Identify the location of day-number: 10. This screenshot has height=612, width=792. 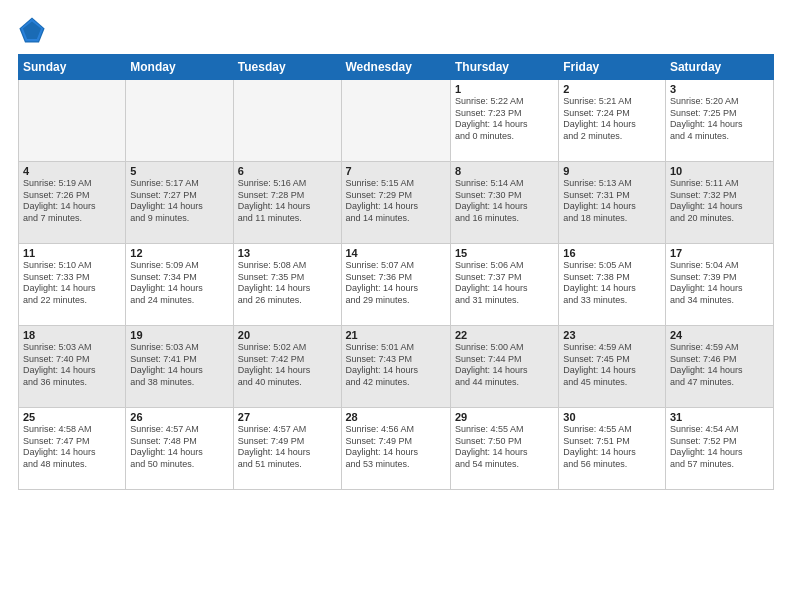
(720, 171).